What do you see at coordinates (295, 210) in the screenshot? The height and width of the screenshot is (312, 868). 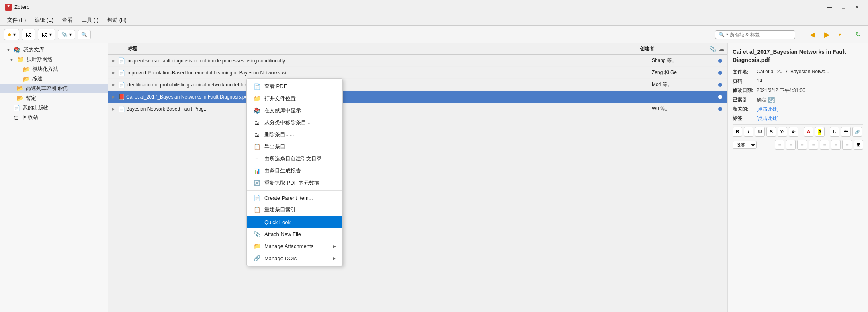 I see `ctx-rebuild-index: 📋 重建条目索引` at bounding box center [295, 210].